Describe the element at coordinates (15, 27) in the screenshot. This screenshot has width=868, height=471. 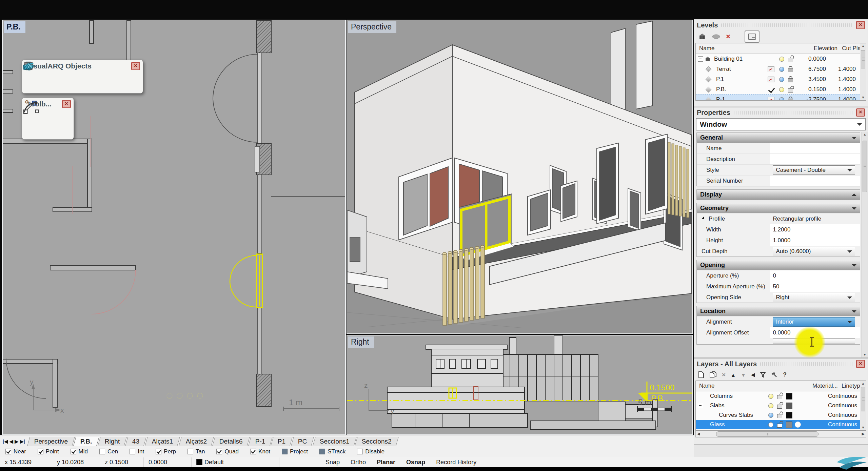
I see `plan-viewport-title: P.B.` at that location.